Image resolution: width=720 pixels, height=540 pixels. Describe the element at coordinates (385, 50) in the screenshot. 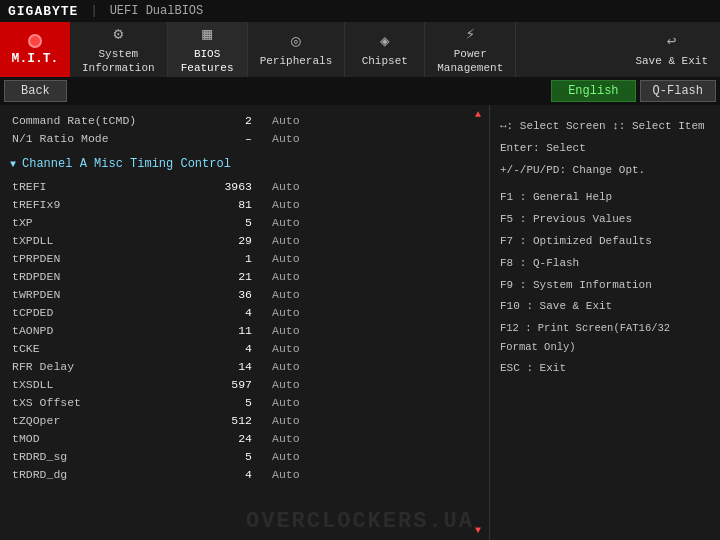

I see `nav-item-chipset: ◈ Chipset` at that location.